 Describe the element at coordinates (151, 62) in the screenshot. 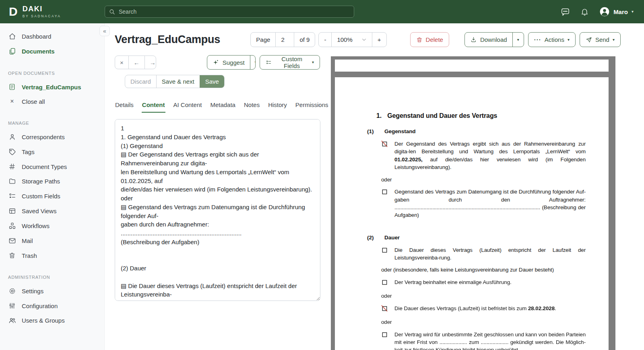

I see `next-document-button: →` at that location.